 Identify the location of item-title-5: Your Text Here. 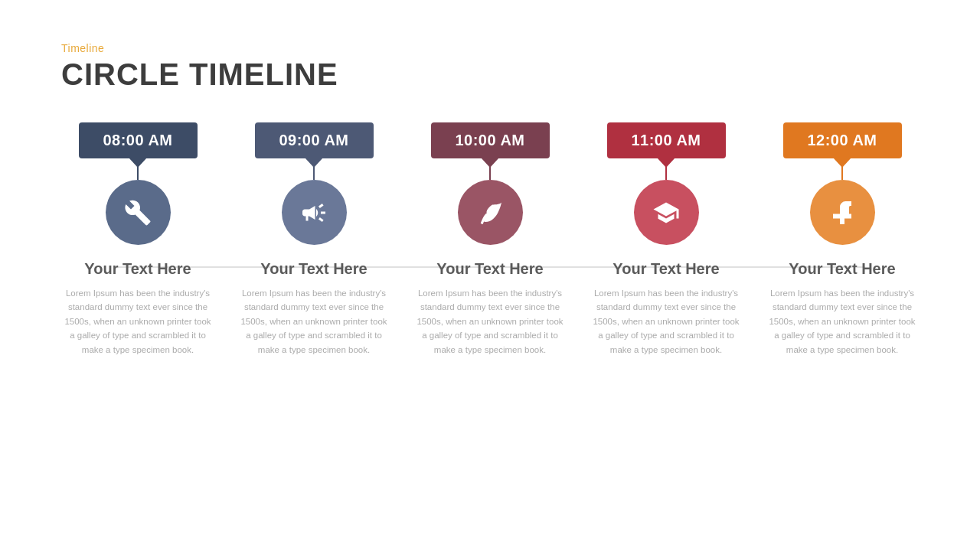
(842, 269).